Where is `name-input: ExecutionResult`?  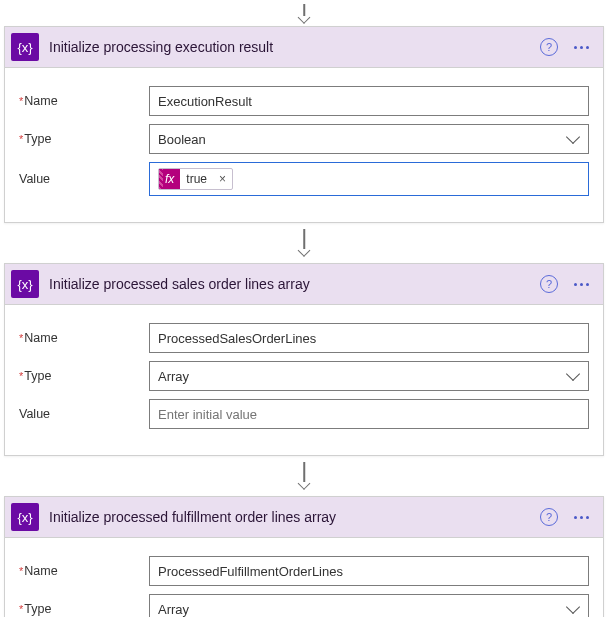 name-input: ExecutionResult is located at coordinates (369, 101).